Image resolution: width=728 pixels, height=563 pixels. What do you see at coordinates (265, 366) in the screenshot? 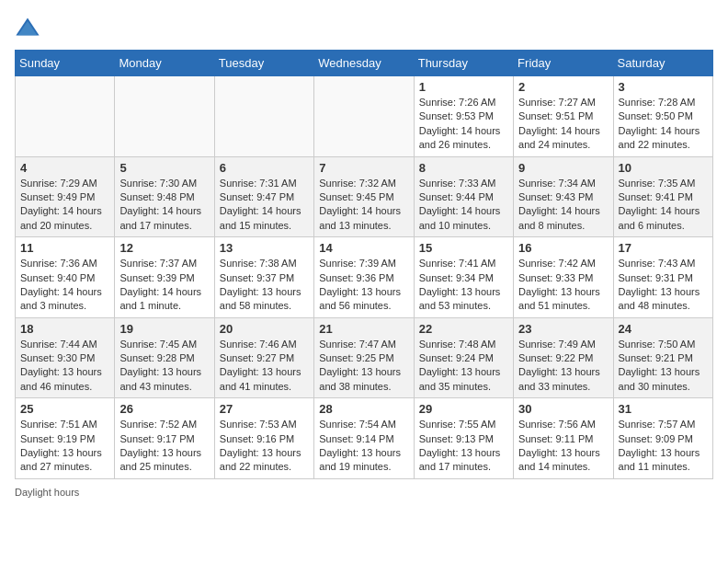
I see `day-info: Sunrise: 7:46 AM Sunset: 9:27 PM Dayligh…` at bounding box center [265, 366].